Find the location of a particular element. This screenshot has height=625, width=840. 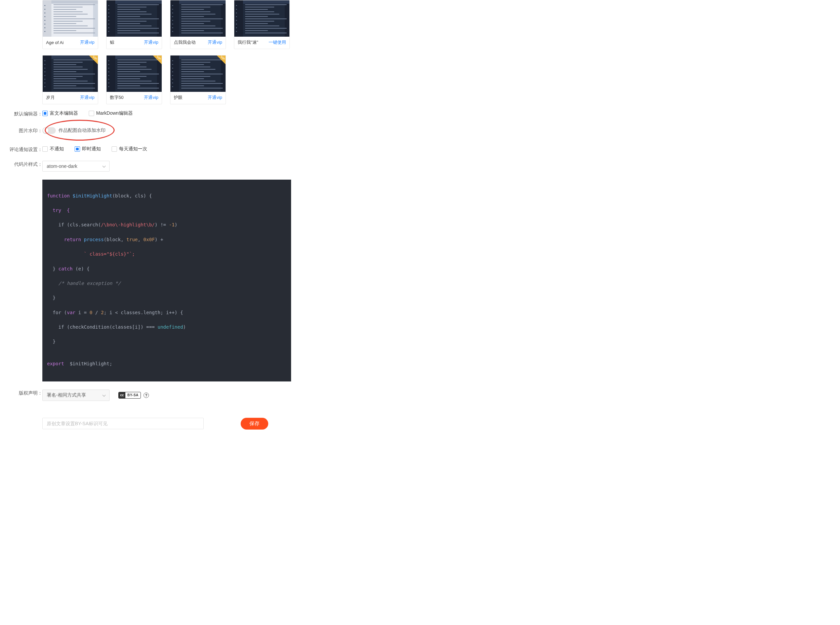

theme-grid-row-1: Age of Ai开通vip鲸开通vip点我我会动开通vip我行我"速"一键使用 is located at coordinates (236, 25).